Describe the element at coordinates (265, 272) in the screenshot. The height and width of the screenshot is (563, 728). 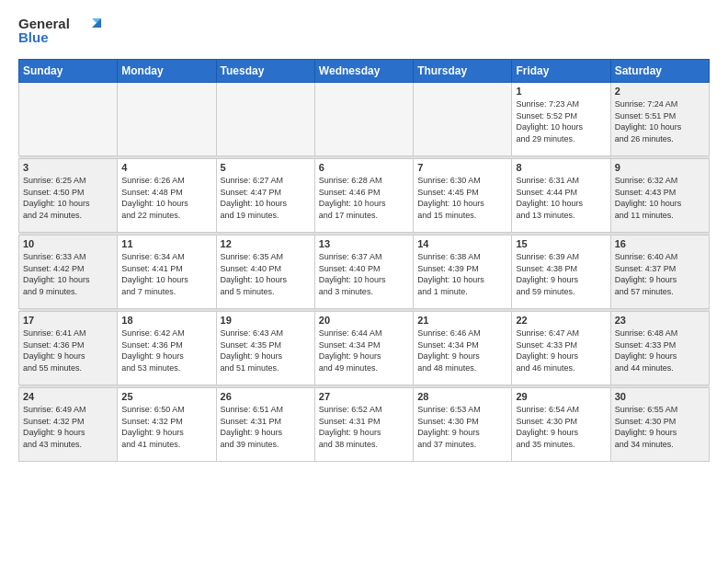
I see `calendar-cell: 12Sunrise: 6:35 AM Sunset: 4:40 PM Dayli…` at that location.